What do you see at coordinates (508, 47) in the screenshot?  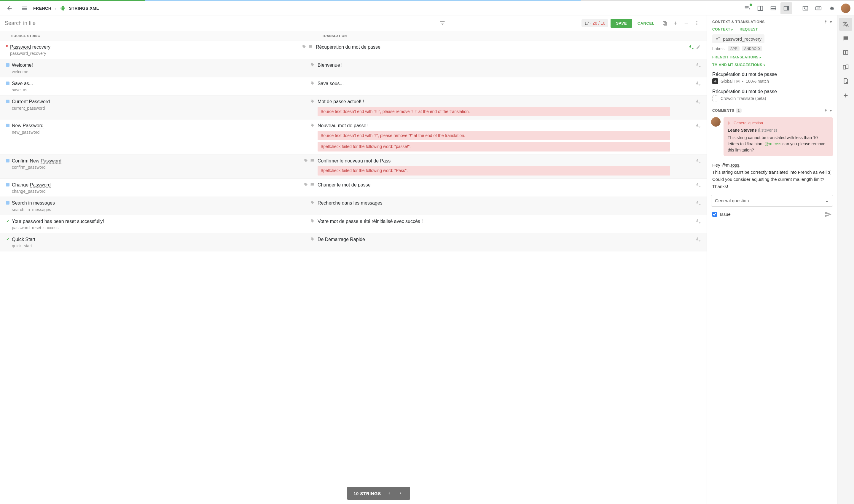 I see `translation-text: Récupération du mot de passe` at bounding box center [508, 47].